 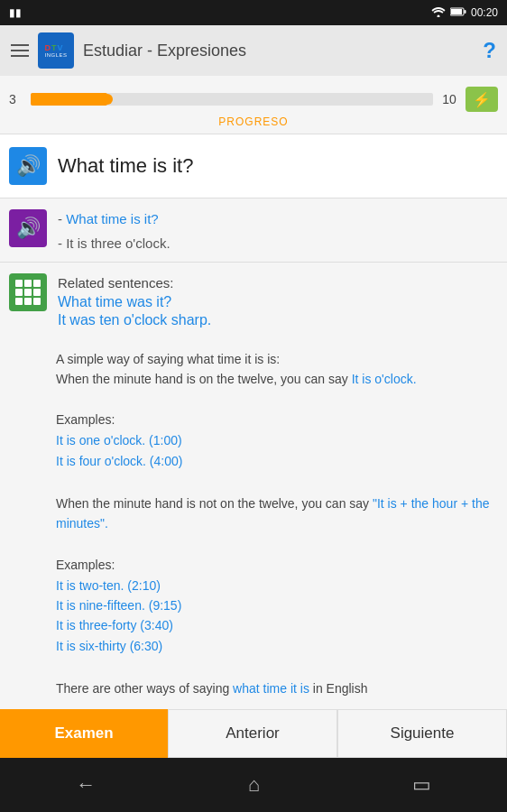 I want to click on related-section: Related sentences: What time was it? It …, so click(x=254, y=301).